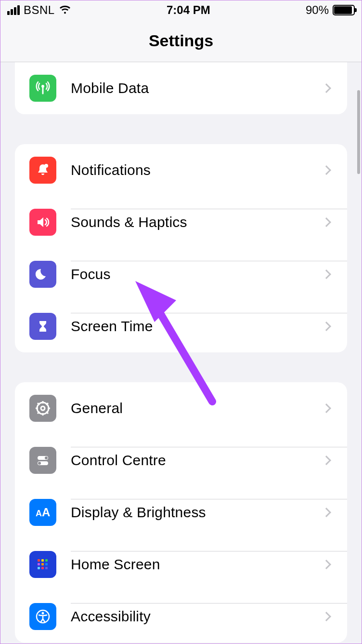  I want to click on wifi-icon, so click(65, 10).